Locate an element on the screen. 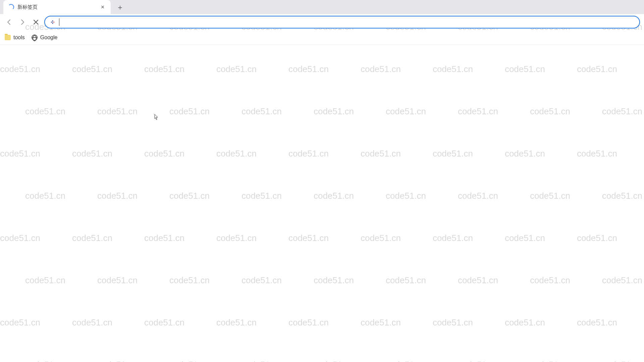 The height and width of the screenshot is (362, 644). back-button is located at coordinates (9, 22).